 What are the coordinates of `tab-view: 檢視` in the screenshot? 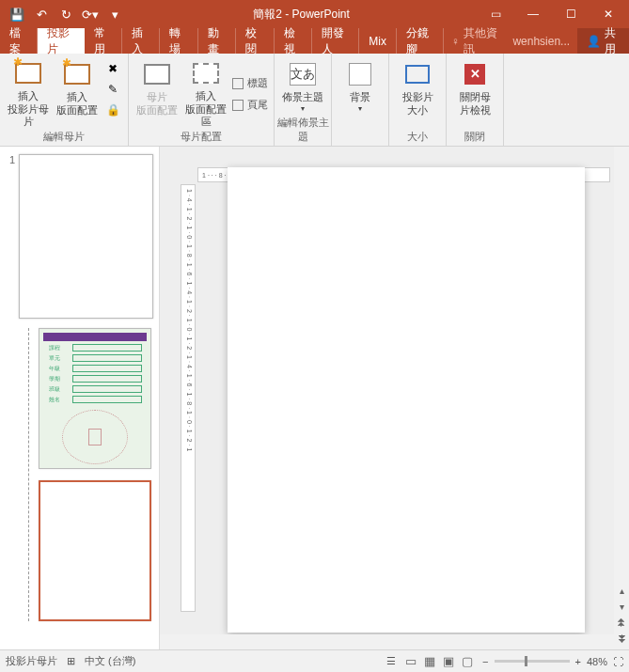 It's located at (293, 41).